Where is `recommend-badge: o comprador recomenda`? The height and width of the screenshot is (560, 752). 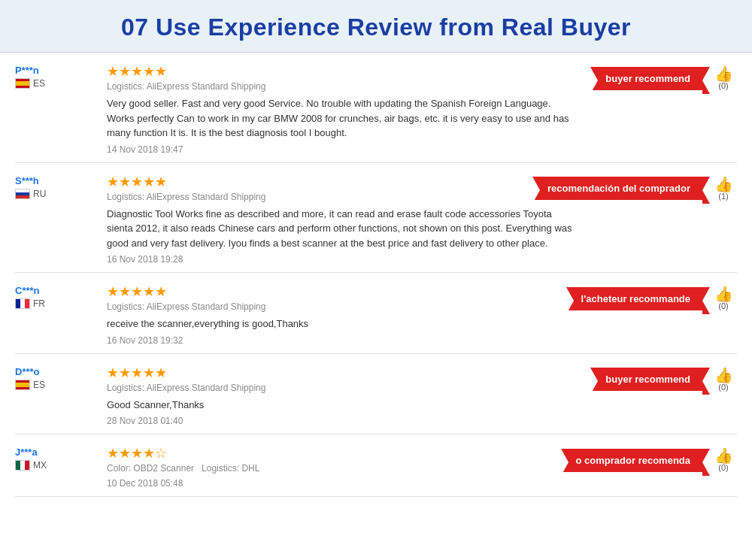
recommend-badge: o comprador recomenda is located at coordinates (632, 460).